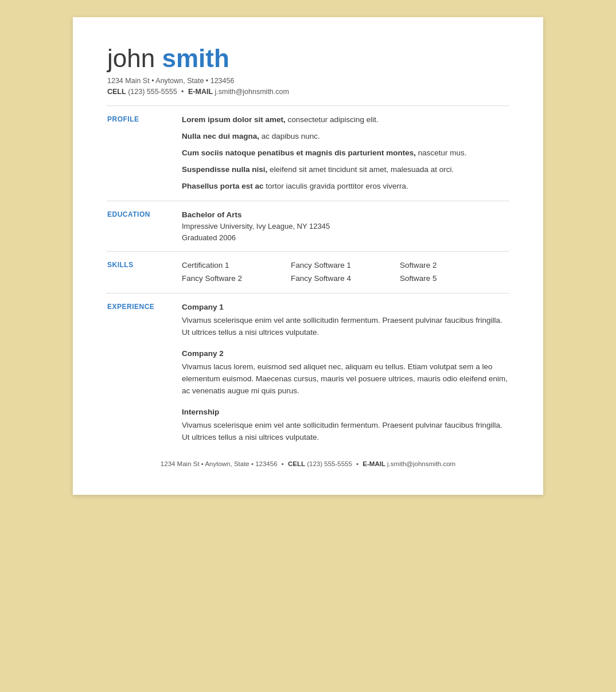 The image size is (616, 692). I want to click on profile-bold-4: Suspendisse nulla nisi,, so click(225, 170).